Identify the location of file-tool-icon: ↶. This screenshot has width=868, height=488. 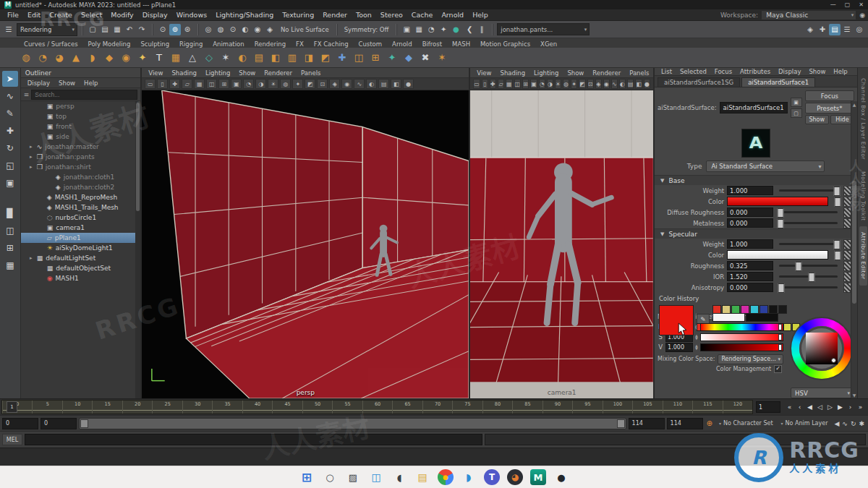
(129, 30).